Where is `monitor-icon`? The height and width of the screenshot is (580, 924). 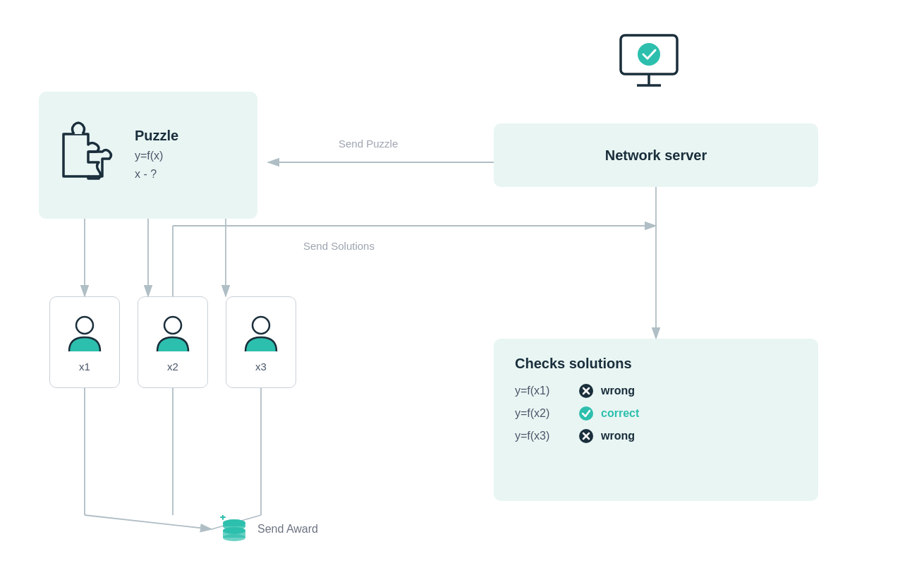
monitor-icon is located at coordinates (649, 64).